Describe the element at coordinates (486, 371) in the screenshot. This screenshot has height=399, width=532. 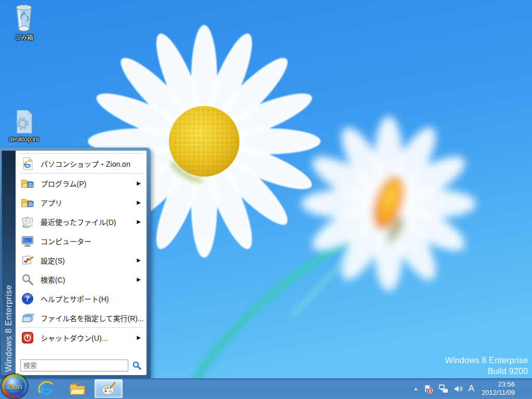
I see `watermark-build: Build 9200` at that location.